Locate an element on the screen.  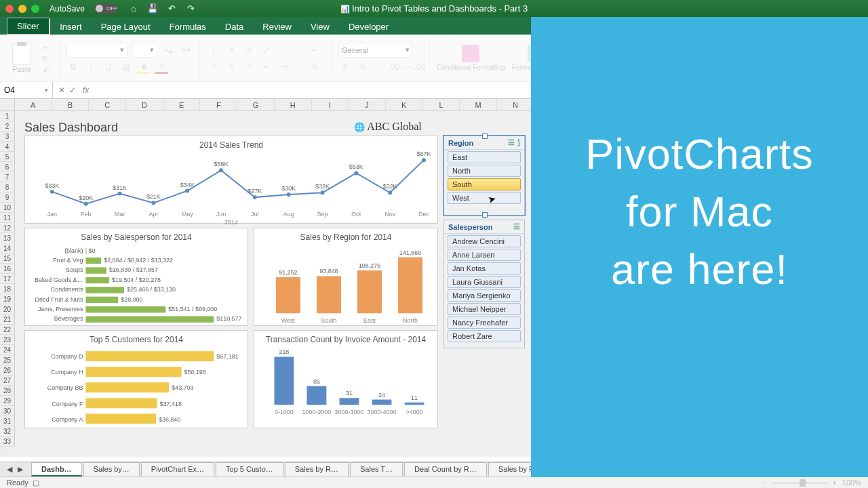
fx-icon: fx is located at coordinates (85, 90).